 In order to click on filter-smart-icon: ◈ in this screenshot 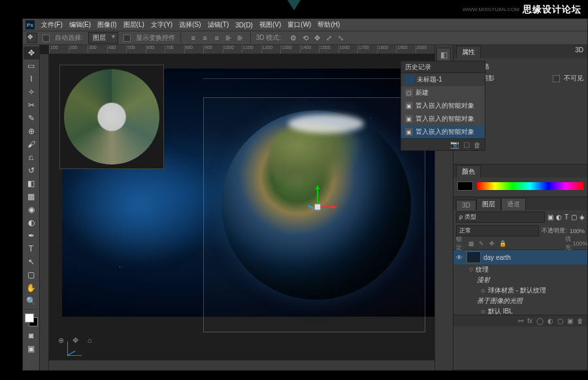, I will do `click(582, 217)`.